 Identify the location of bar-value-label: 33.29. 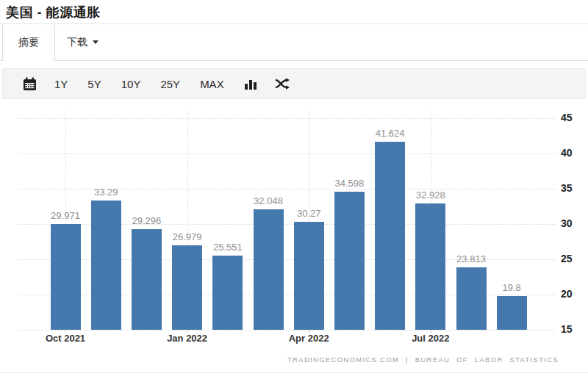
(106, 192).